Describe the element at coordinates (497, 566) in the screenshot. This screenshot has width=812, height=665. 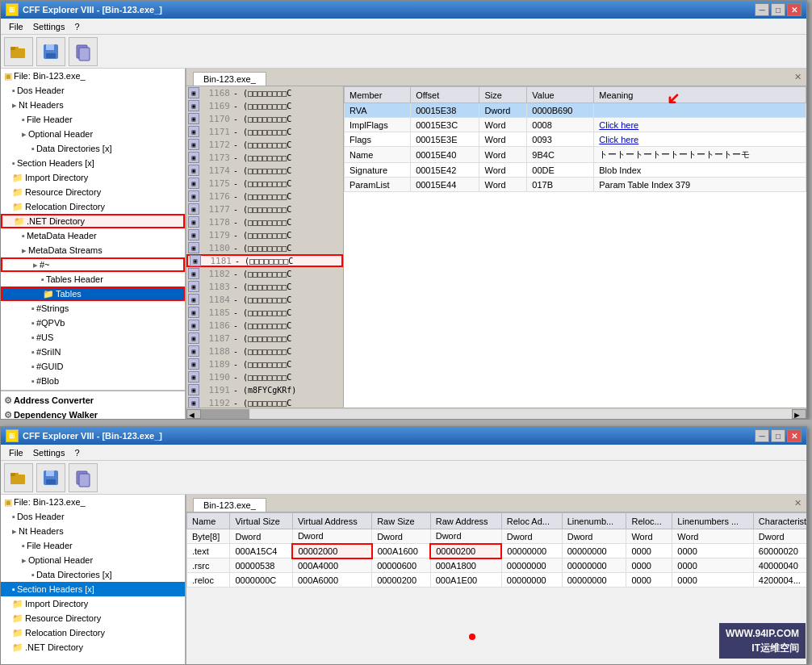
I see `section-row-rsrc: .rsrc 00000538 000A4000 00000600 000A180…` at that location.